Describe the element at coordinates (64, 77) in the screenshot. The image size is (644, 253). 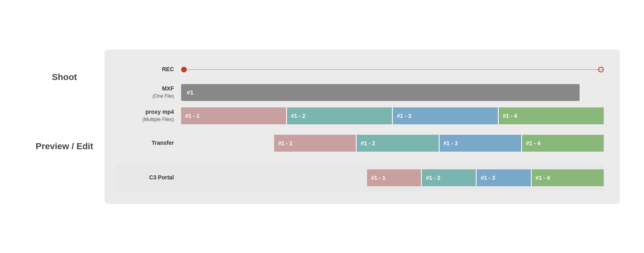
I see `shoot-label: Shoot` at that location.